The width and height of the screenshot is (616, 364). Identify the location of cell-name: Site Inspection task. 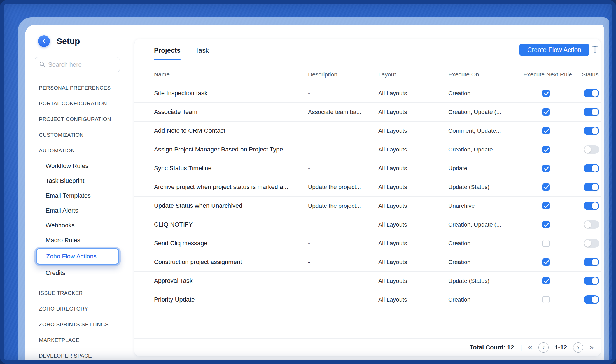
(181, 93).